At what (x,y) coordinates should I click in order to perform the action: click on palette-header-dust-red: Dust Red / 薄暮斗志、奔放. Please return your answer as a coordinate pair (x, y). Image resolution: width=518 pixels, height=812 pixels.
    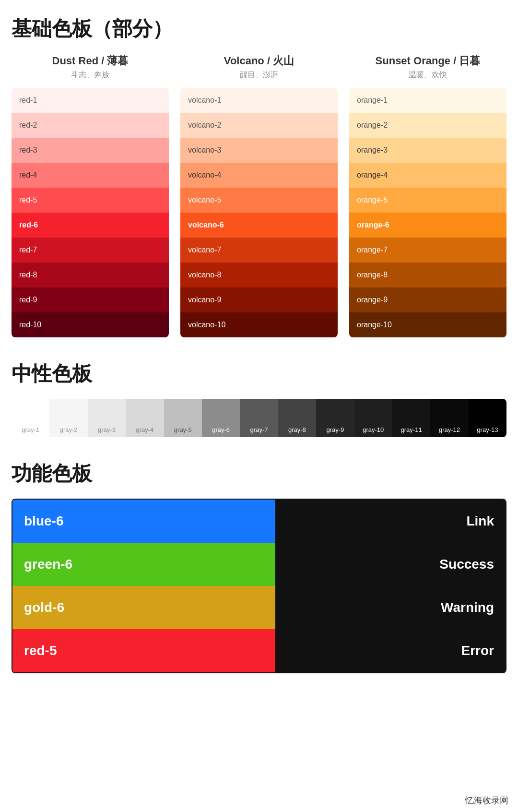
    Looking at the image, I should click on (90, 67).